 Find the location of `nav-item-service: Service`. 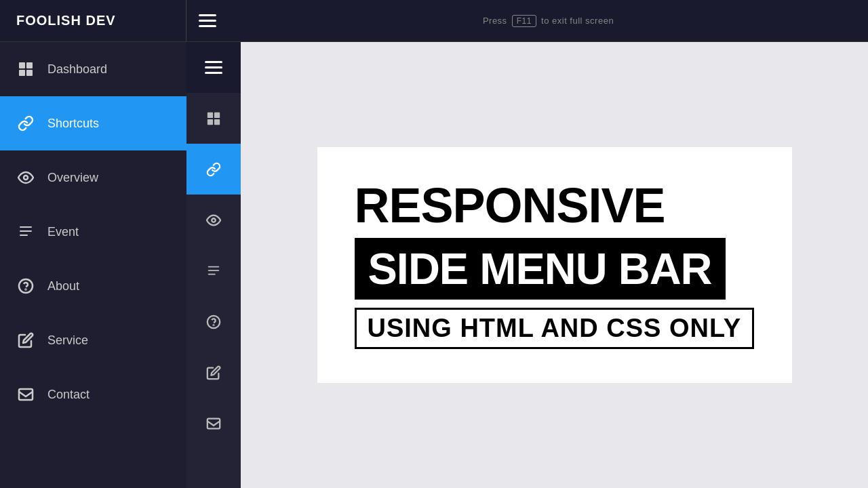

nav-item-service: Service is located at coordinates (94, 340).